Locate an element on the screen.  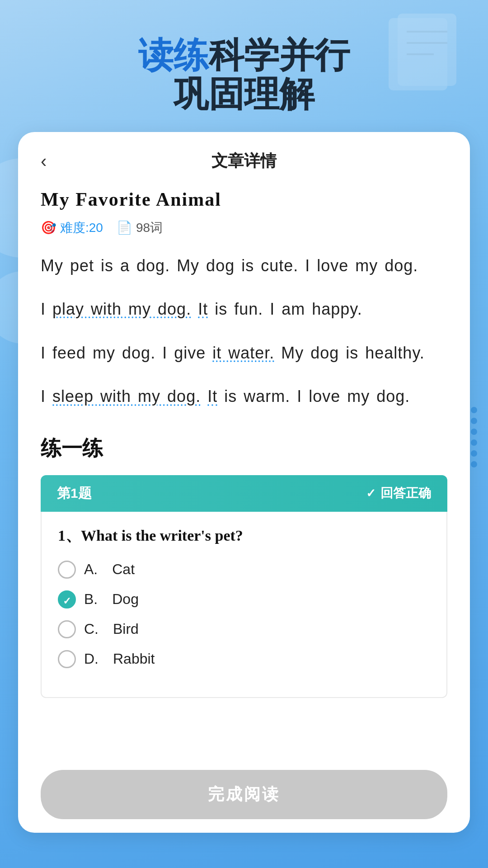
radio-b-checkmark: ✓ is located at coordinates (67, 599).